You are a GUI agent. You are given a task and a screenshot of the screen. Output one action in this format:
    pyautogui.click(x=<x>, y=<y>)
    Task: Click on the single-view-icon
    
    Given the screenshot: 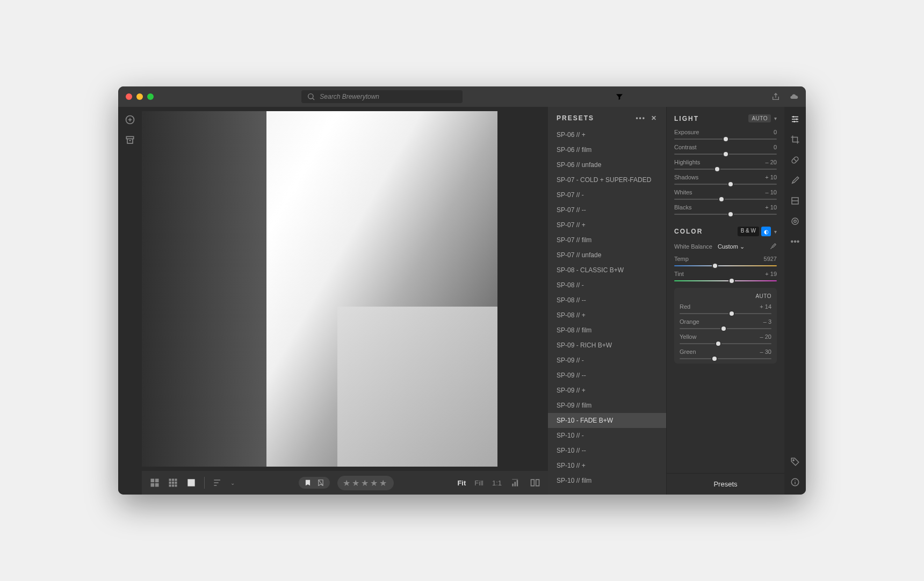 What is the action you would take?
    pyautogui.click(x=191, y=483)
    